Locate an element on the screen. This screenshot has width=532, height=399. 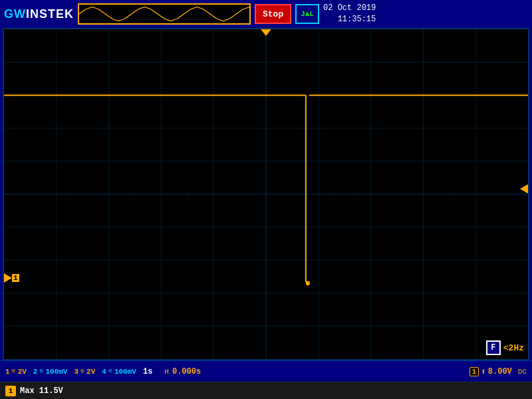
trigger-marker-right is located at coordinates (524, 189).